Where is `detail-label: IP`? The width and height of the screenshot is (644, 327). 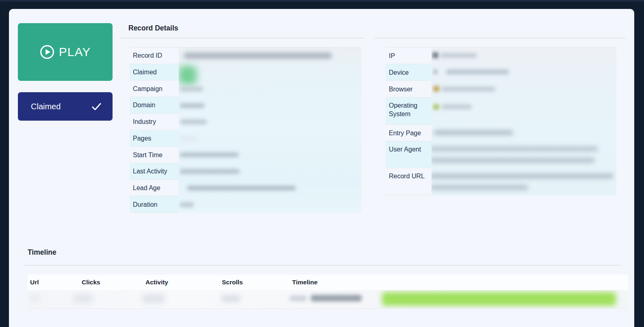 detail-label: IP is located at coordinates (392, 56).